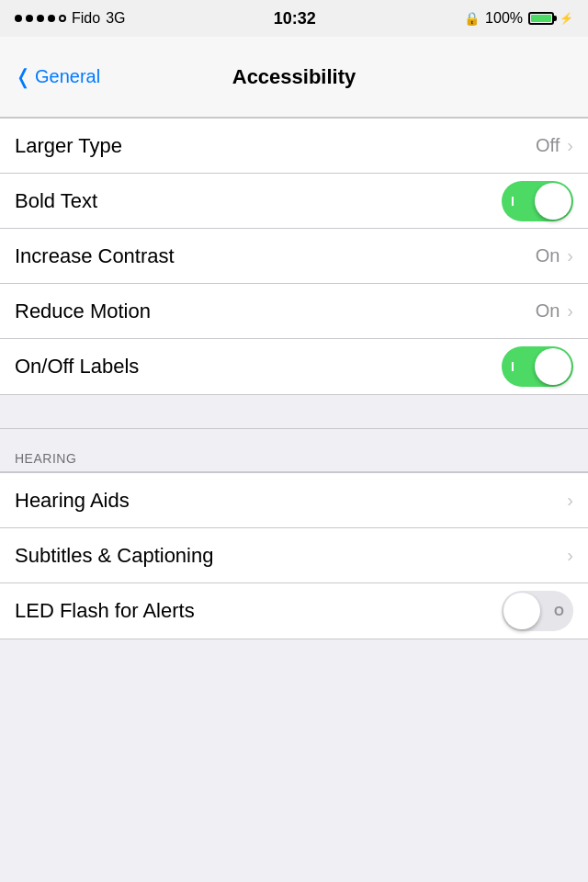 The image size is (588, 882). I want to click on page-title: Accessibility, so click(294, 77).